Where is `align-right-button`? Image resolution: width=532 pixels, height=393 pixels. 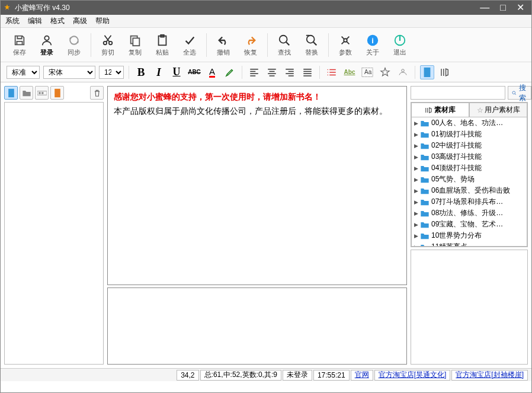
align-right-button is located at coordinates (290, 72).